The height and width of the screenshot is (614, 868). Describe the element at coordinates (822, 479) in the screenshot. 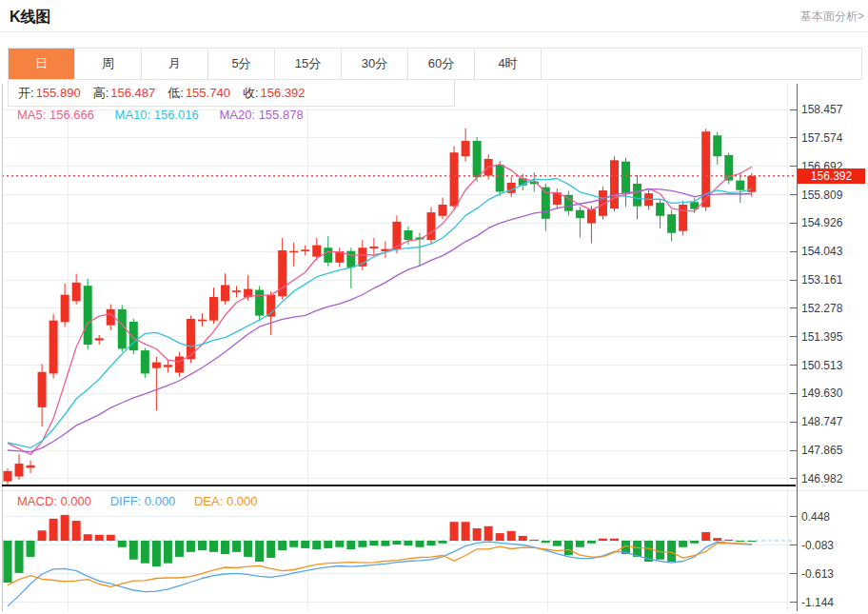

I see `price-tick-label: 146.982` at that location.